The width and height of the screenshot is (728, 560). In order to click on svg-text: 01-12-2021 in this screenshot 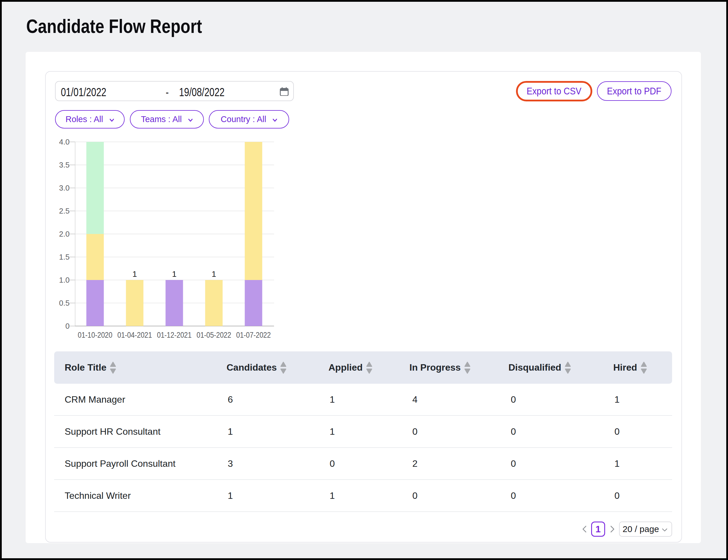, I will do `click(174, 335)`.